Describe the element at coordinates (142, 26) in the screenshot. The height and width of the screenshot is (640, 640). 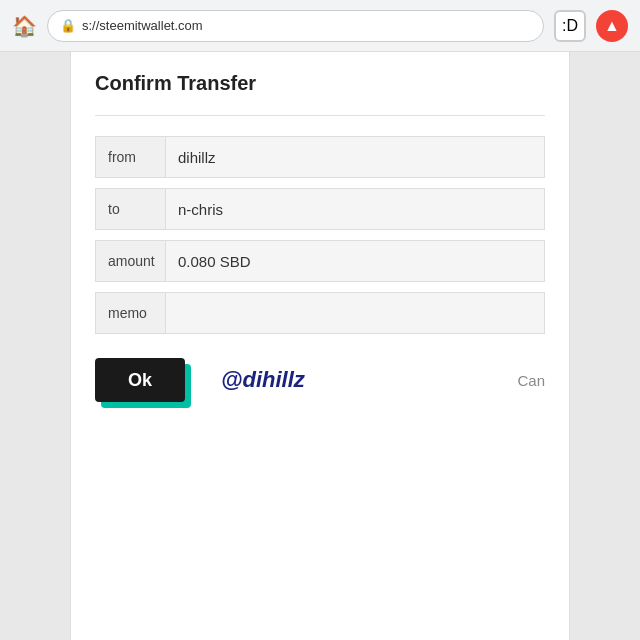
I see `url-text: s://steemitwallet.com` at that location.